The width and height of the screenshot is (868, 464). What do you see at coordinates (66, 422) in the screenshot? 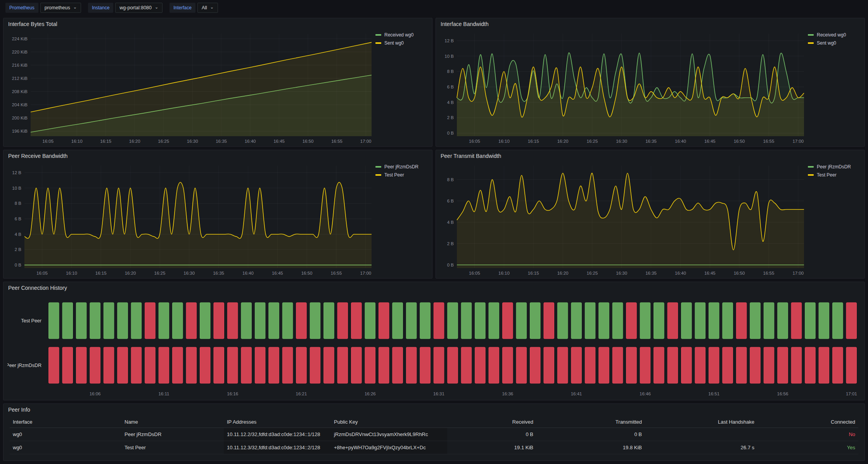
I see `column-header-interface: Interface` at bounding box center [66, 422].